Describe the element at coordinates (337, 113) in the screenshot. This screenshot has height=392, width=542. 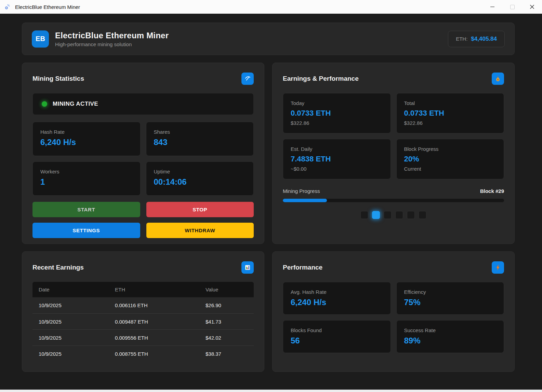
I see `today-earnings-tile: Today 0.0733 ETH $322.86` at that location.